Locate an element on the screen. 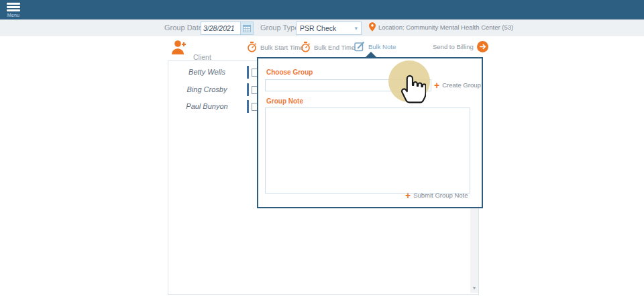 The height and width of the screenshot is (297, 644). group-type-value: PSR Check is located at coordinates (318, 28).